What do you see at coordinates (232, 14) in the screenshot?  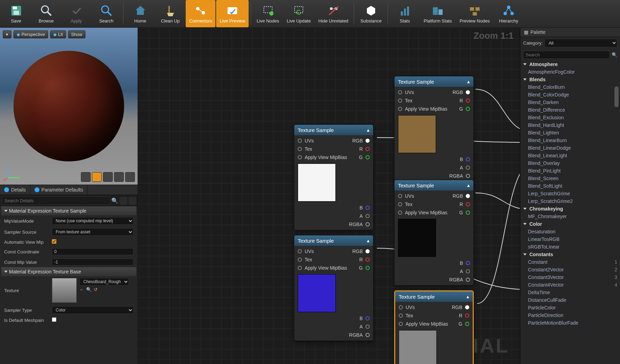 I see `livepreview-button: Live Preview` at bounding box center [232, 14].